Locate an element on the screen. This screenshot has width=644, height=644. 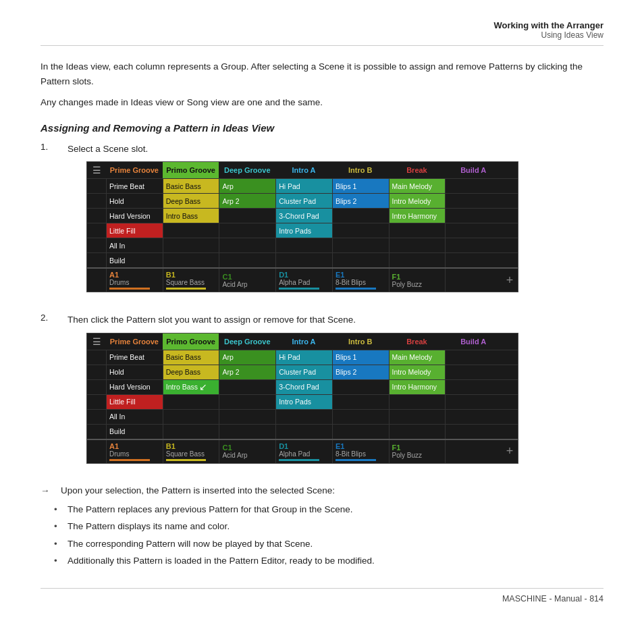
page-footer: MASCHINE - Manual - 814 is located at coordinates (322, 595).